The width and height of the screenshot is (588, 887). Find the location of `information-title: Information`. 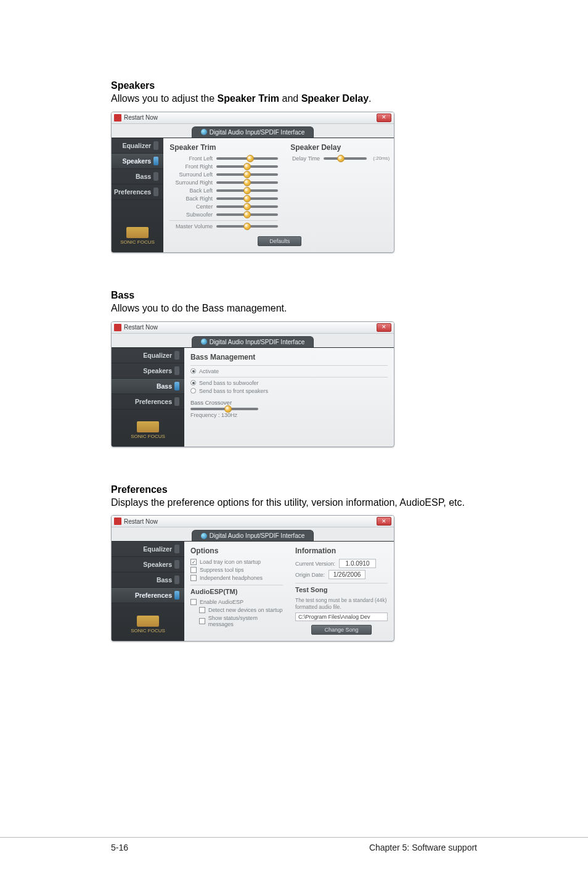

information-title: Information is located at coordinates (341, 551).